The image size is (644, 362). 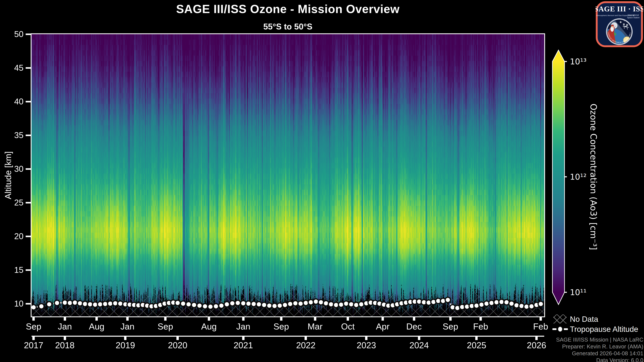 I want to click on x-axis-year-tick-label: 2024, so click(x=419, y=345).